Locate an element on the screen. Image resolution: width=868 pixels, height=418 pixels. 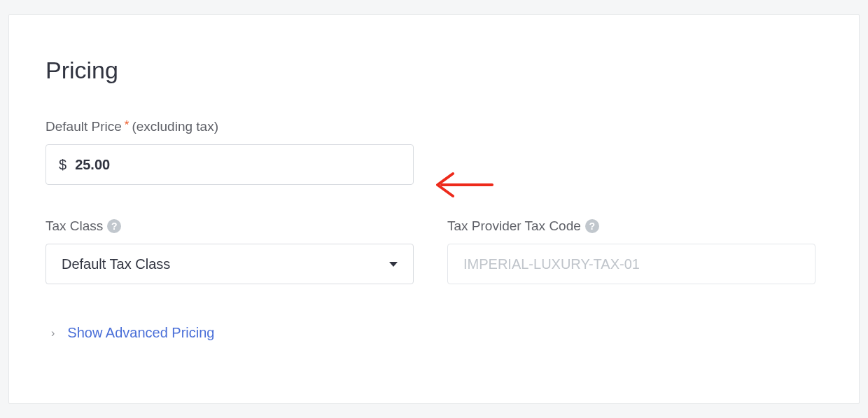
tax-class-selected: Default Tax Class is located at coordinates (116, 265).